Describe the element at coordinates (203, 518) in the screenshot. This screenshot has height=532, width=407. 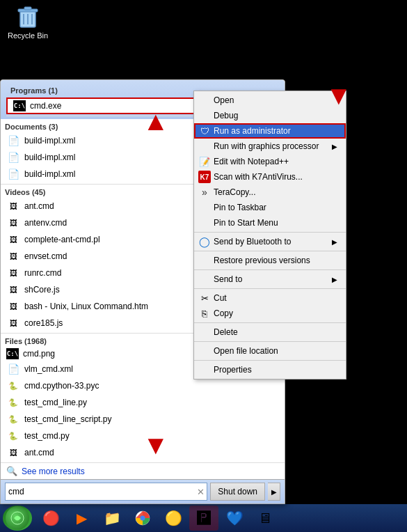
I see `taskbar: 🔴 ▶ 📁 🟡 🅿 💙 🖥` at that location.